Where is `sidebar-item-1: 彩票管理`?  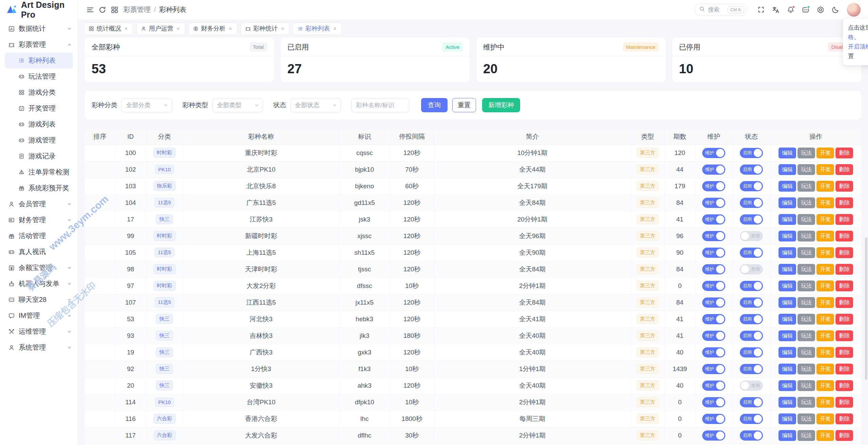 sidebar-item-1: 彩票管理 is located at coordinates (39, 45).